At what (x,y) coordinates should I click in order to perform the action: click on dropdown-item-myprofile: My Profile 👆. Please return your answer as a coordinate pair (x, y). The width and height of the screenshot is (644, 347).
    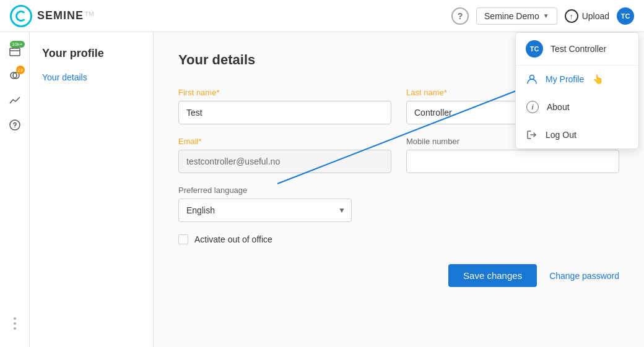
    Looking at the image, I should click on (577, 79).